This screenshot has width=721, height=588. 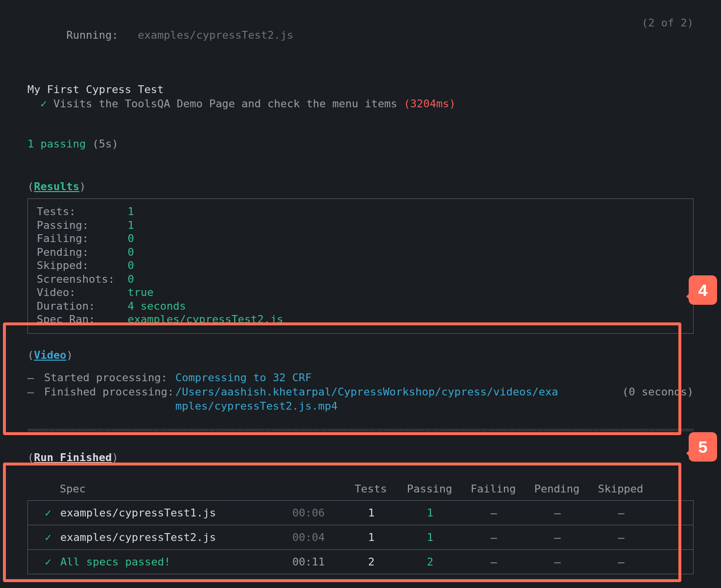 I want to click on suite-title: My First Cypress Test, so click(x=360, y=90).